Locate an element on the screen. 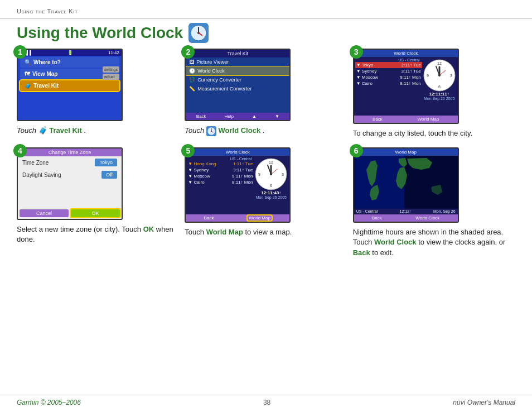 This screenshot has height=412, width=532. screen2-title-bar: Travel Kit is located at coordinates (238, 54).